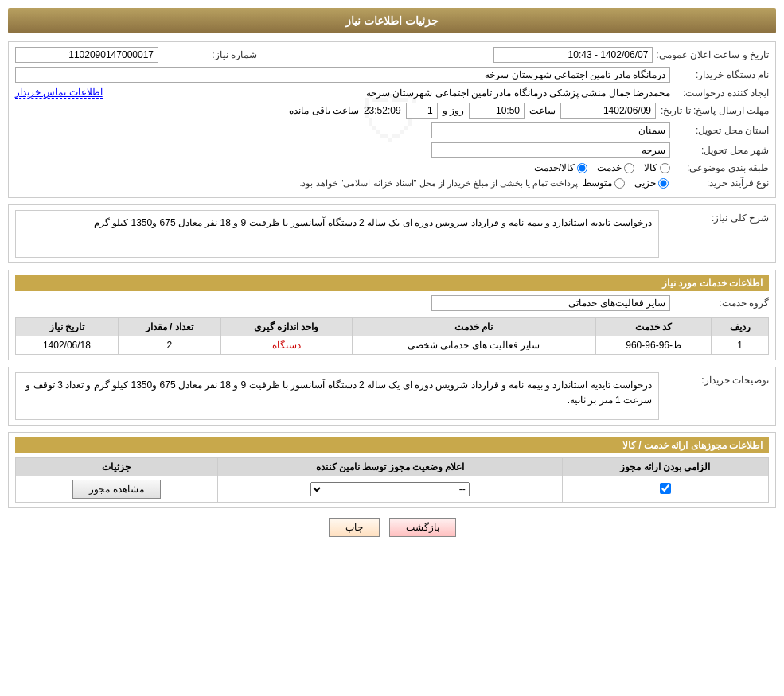 This screenshot has height=696, width=784. What do you see at coordinates (390, 489) in the screenshot?
I see `permit-status-select: --` at bounding box center [390, 489].